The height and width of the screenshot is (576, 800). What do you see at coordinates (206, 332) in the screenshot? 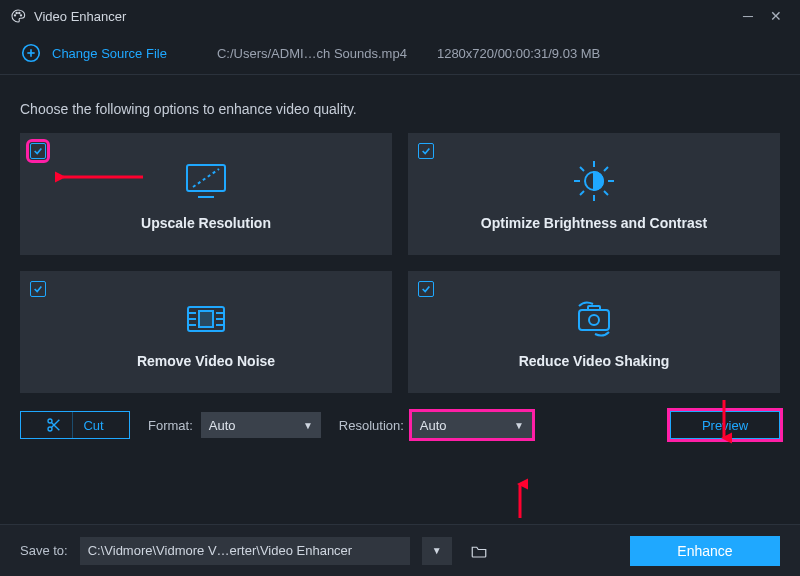
I see `card-remove-noise: Remove Video Noise` at bounding box center [206, 332].